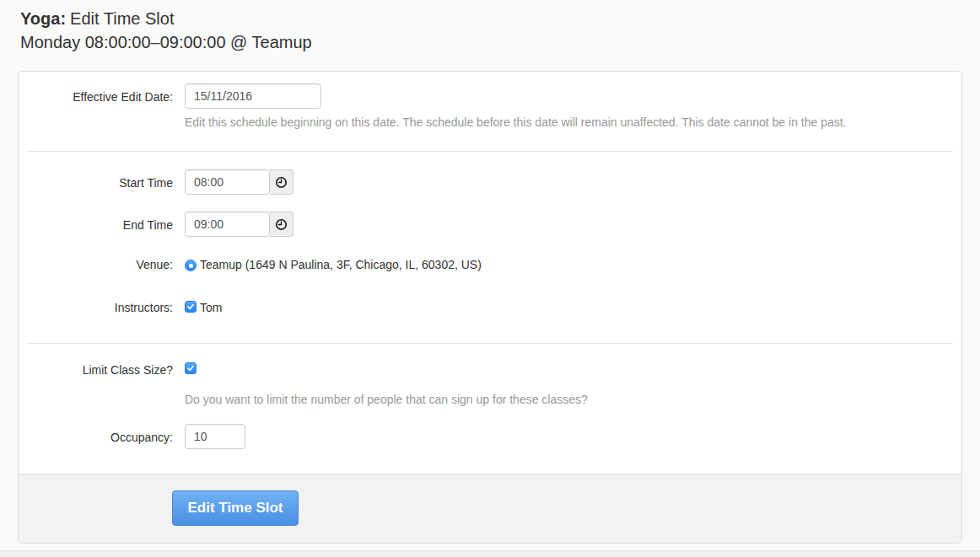  I want to click on occupancy-row: Occupancy:, so click(490, 436).